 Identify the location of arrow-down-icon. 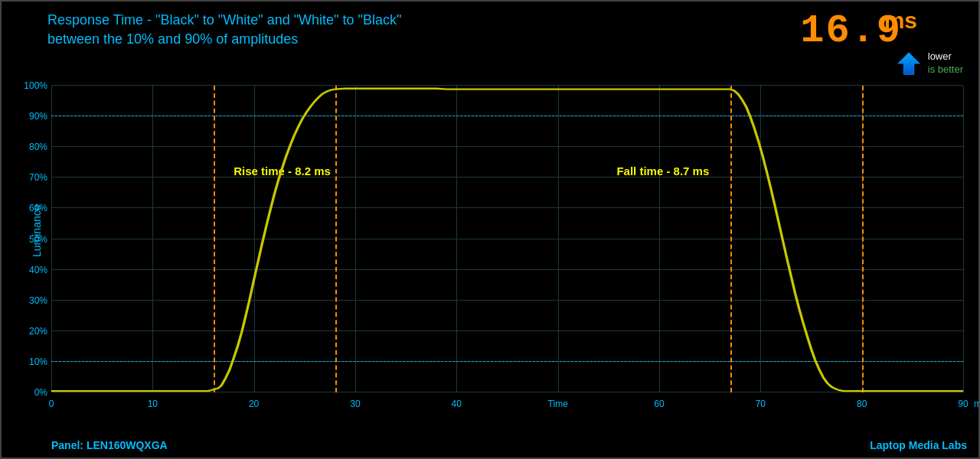
(909, 63).